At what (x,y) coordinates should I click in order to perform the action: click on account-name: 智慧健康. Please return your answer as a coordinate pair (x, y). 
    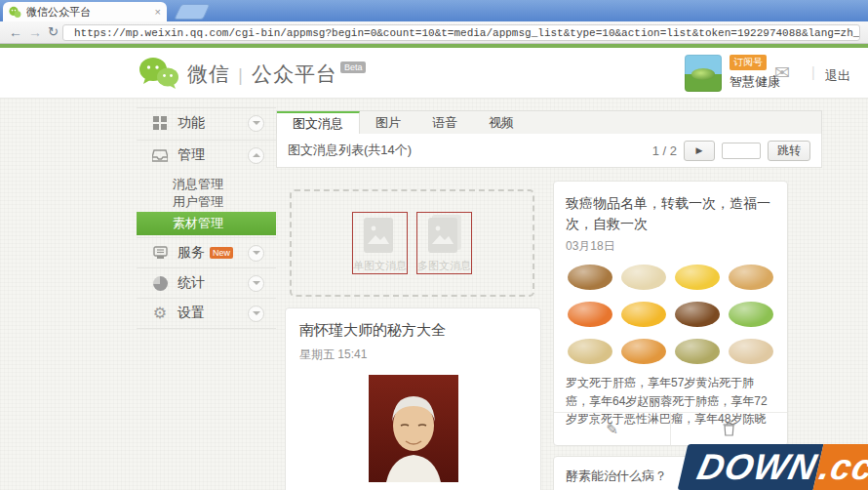
    Looking at the image, I should click on (755, 82).